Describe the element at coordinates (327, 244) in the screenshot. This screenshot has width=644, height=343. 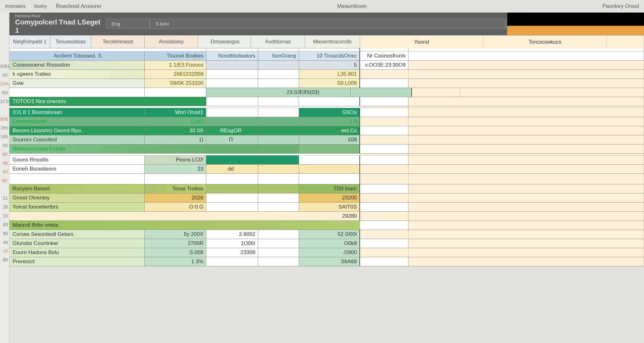
I see `table-row: Glunsbs Countnker 2700R 1O06I O0k8` at that location.